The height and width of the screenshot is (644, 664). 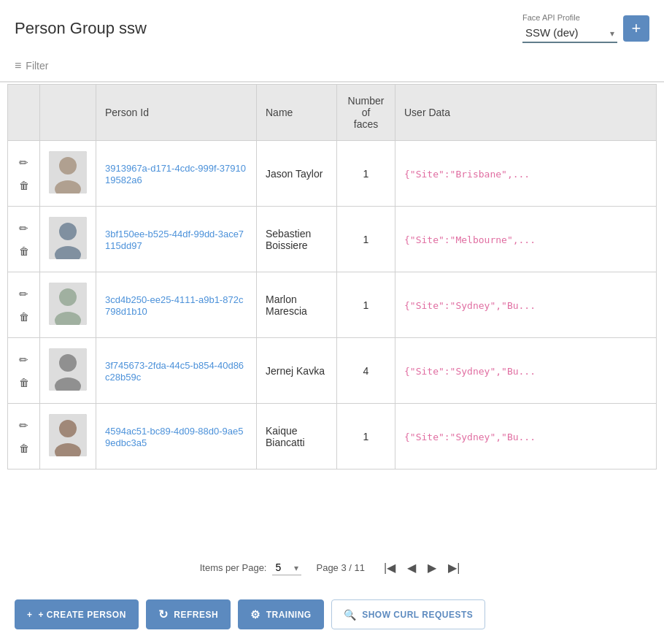 What do you see at coordinates (297, 371) in the screenshot?
I see `name-cell-3: Jernej Kavka` at bounding box center [297, 371].